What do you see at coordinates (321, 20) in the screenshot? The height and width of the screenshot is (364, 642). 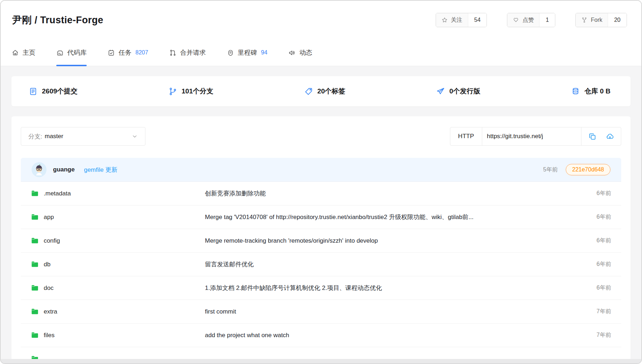 I see `repo-header: 尹刚 / Trustie-Forge 关注 54 点赞 1 Fork` at bounding box center [321, 20].